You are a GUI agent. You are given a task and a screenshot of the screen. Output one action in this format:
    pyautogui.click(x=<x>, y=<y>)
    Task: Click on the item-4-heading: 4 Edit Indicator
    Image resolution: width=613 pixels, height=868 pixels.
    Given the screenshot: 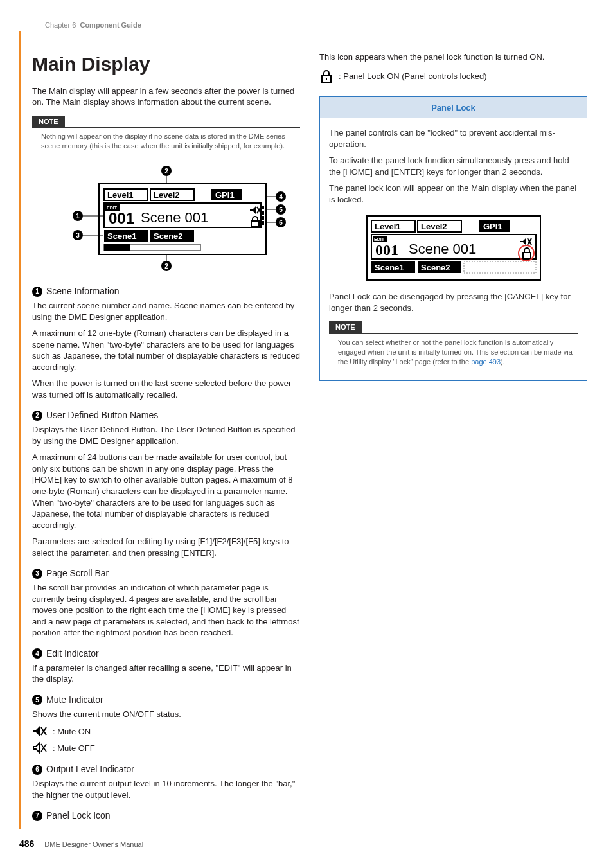 What is the action you would take?
    pyautogui.click(x=166, y=654)
    